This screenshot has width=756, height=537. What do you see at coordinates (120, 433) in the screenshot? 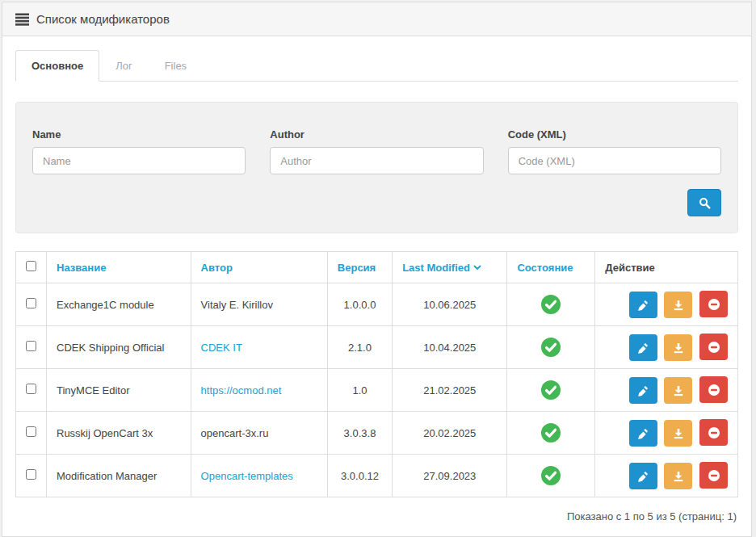
I see `mod-name: Russkij OpenCart 3x` at bounding box center [120, 433].